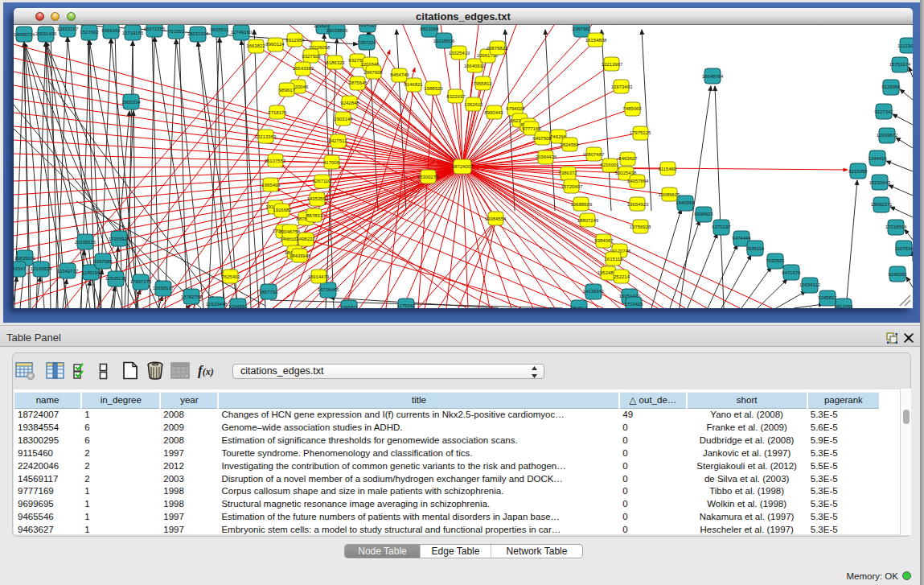 This screenshot has width=924, height=585. I want to click on svg-text: 12923448, so click(217, 304).